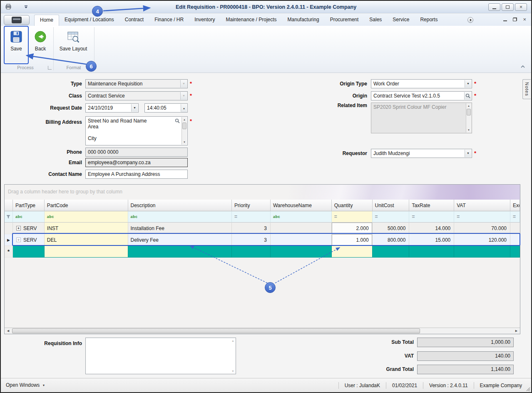 The image size is (532, 393). I want to click on origin-field: Contract Service Test v2.1.0.5, so click(421, 96).